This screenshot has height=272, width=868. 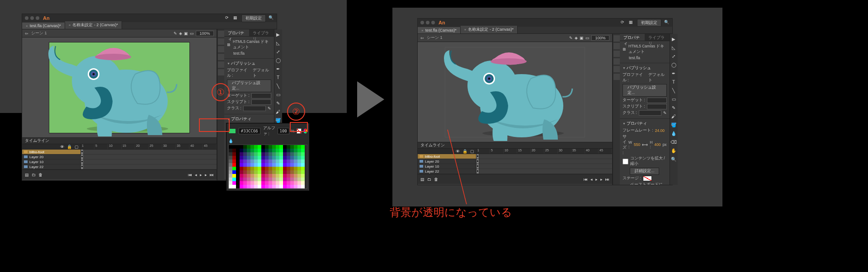 What do you see at coordinates (674, 39) in the screenshot?
I see `selection-tool-icon: ▶` at bounding box center [674, 39].